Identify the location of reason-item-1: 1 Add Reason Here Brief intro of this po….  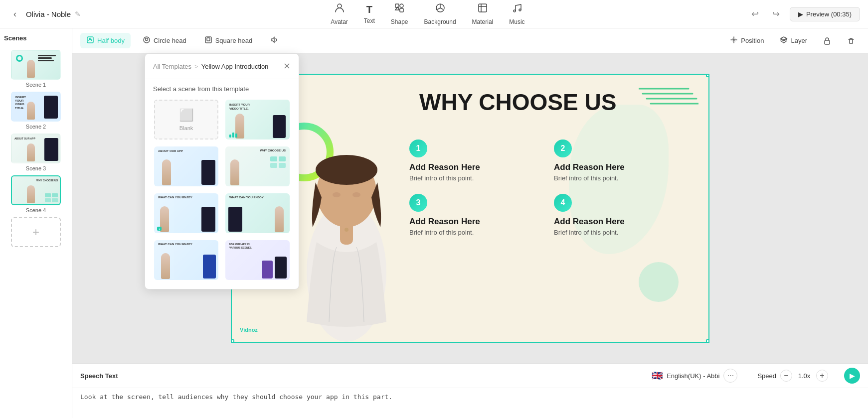
(472, 160).